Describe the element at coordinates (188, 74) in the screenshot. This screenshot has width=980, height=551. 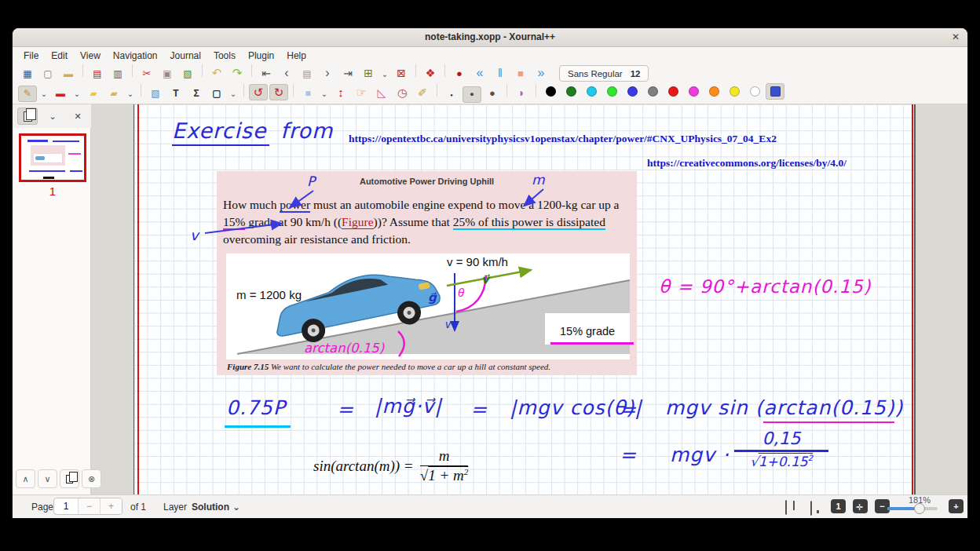
I see `paste-button: ▧` at that location.